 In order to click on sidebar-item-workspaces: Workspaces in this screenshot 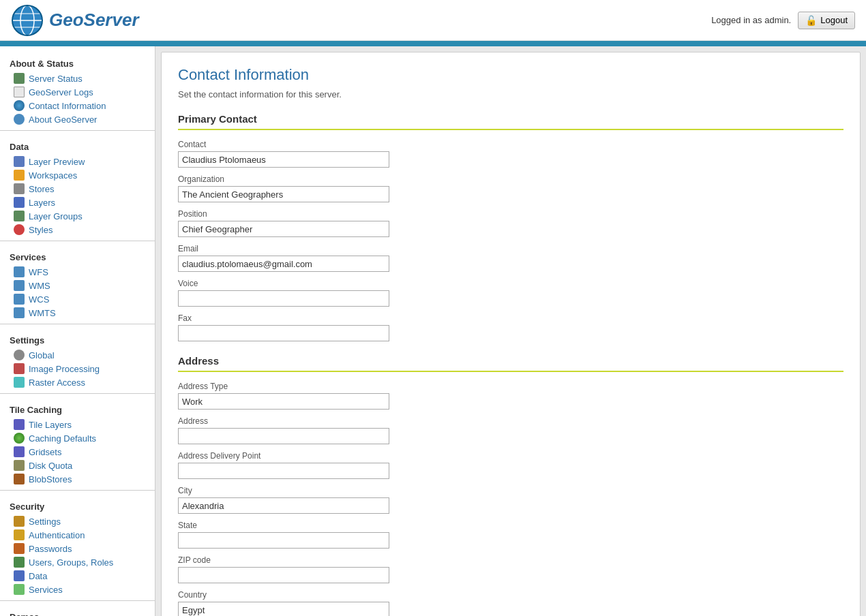, I will do `click(78, 175)`.